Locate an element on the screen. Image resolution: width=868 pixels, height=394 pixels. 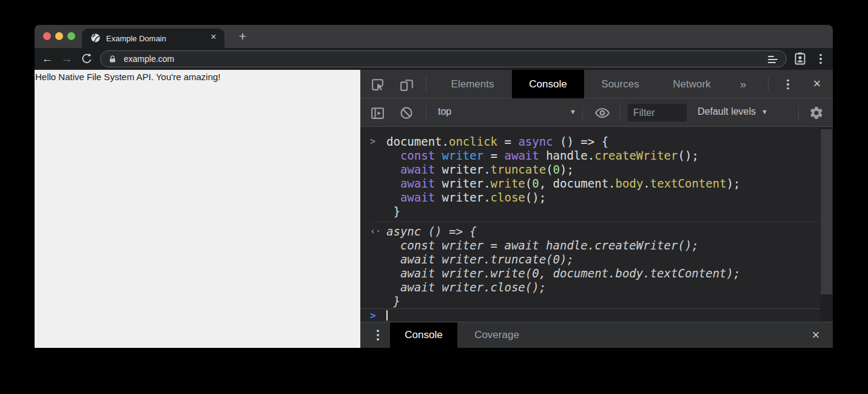
globe-favicon-icon is located at coordinates (96, 38).